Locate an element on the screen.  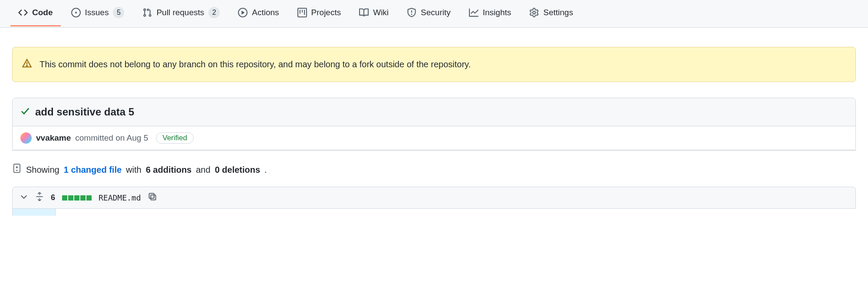
tab-pulls-label: Pull requests is located at coordinates (180, 13).